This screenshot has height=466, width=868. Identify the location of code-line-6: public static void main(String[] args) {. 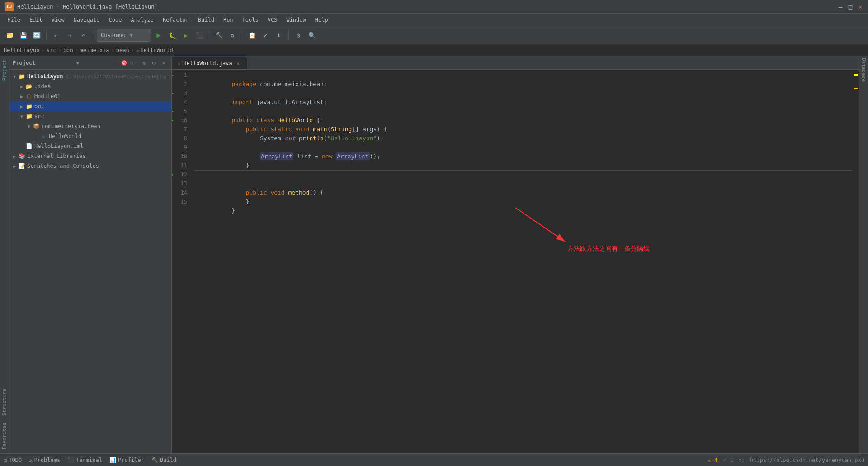
(523, 120).